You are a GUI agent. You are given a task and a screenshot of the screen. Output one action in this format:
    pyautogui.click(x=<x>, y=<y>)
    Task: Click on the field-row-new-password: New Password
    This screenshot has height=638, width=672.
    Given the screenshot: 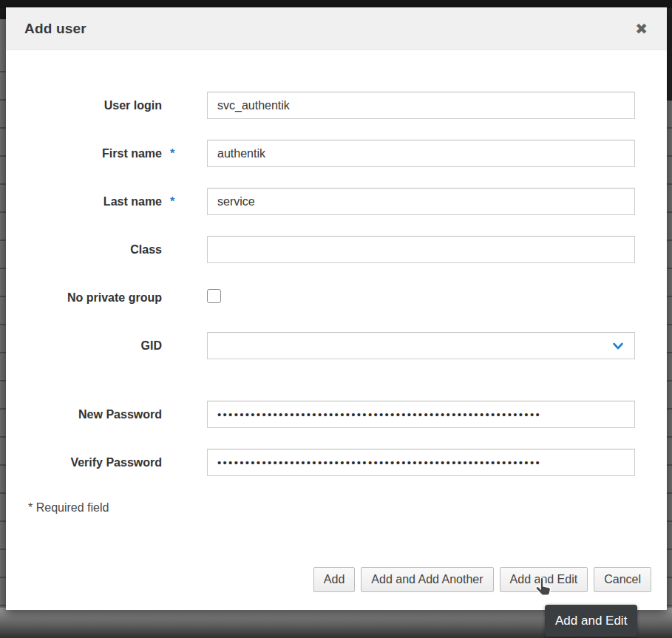 What is the action you would take?
    pyautogui.click(x=347, y=414)
    